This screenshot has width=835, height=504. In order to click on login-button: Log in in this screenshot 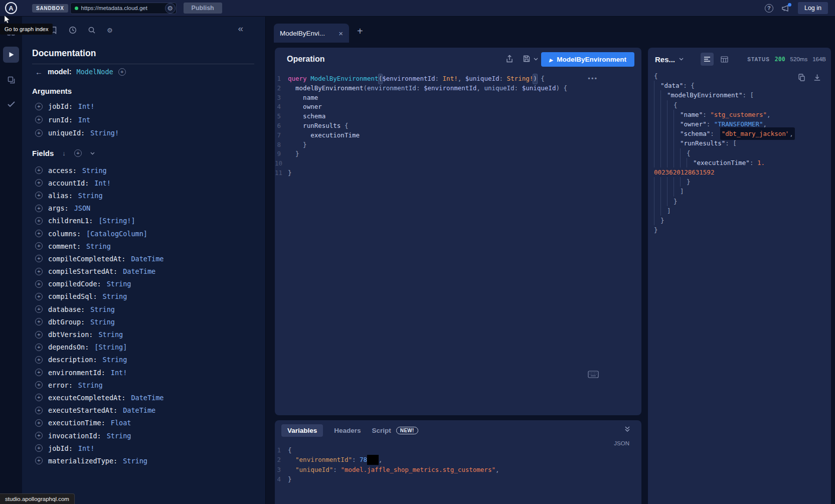, I will do `click(813, 8)`.